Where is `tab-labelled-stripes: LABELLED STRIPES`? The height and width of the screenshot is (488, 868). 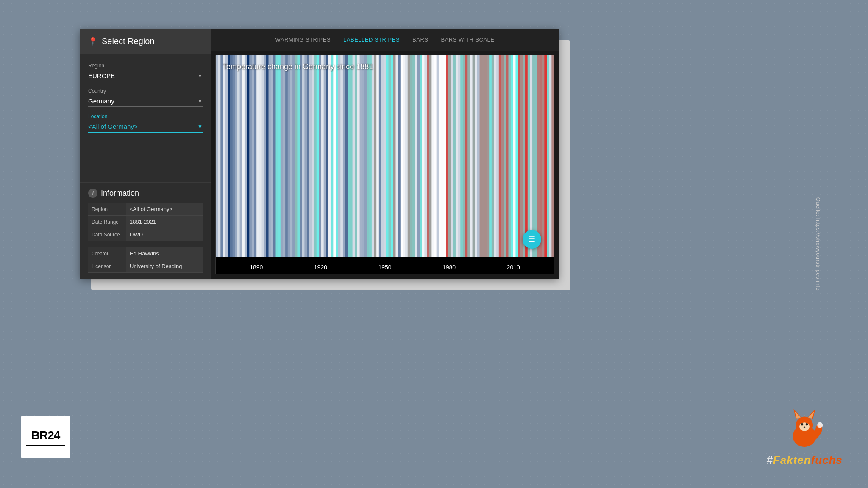
tab-labelled-stripes: LABELLED STRIPES is located at coordinates (371, 40).